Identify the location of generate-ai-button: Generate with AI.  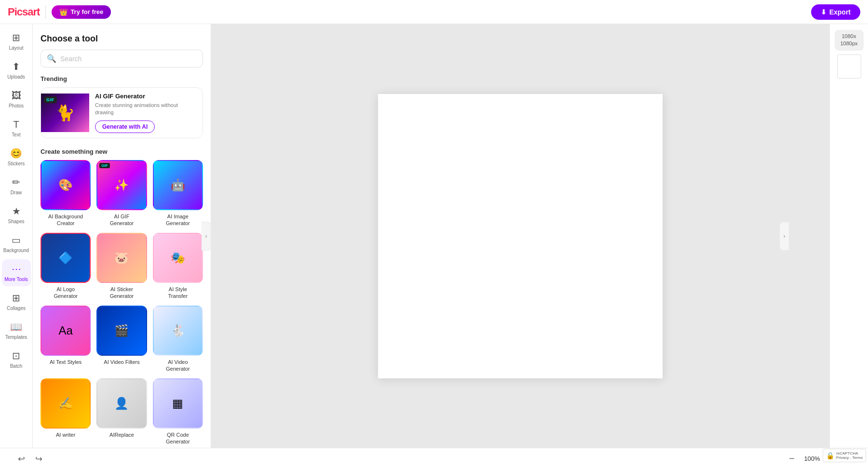
(125, 127).